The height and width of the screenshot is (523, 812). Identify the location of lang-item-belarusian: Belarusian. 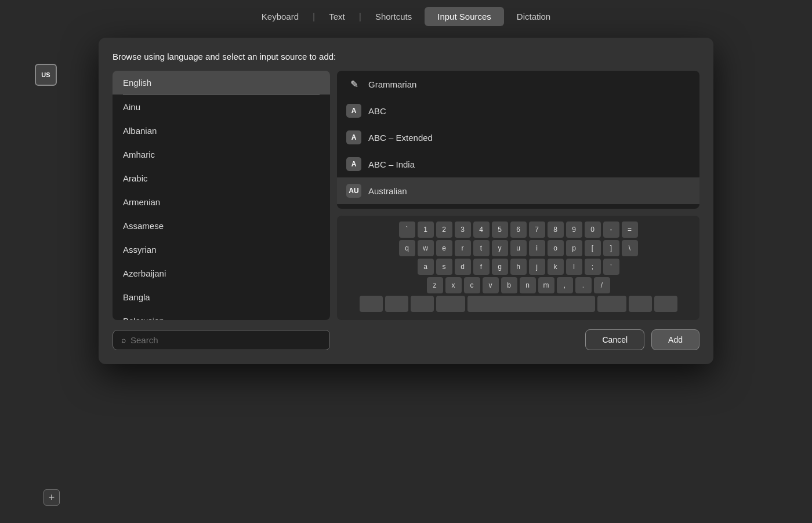
(222, 314).